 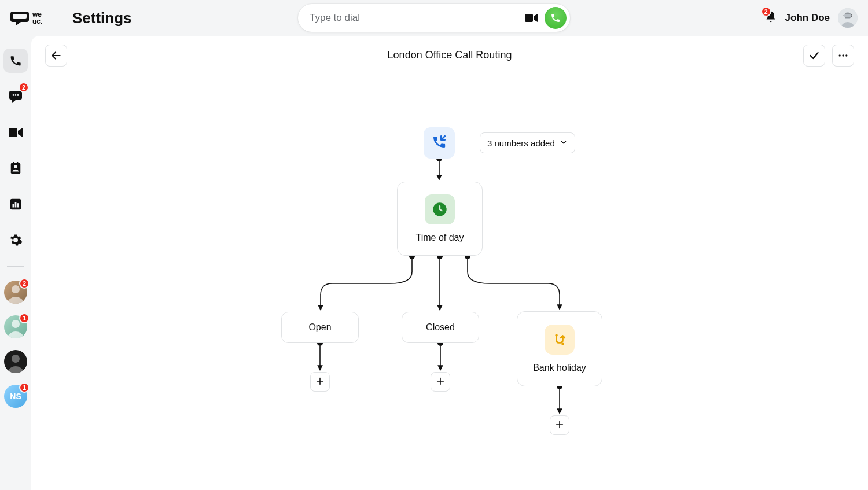 What do you see at coordinates (440, 327) in the screenshot?
I see `closed-label: Closed` at bounding box center [440, 327].